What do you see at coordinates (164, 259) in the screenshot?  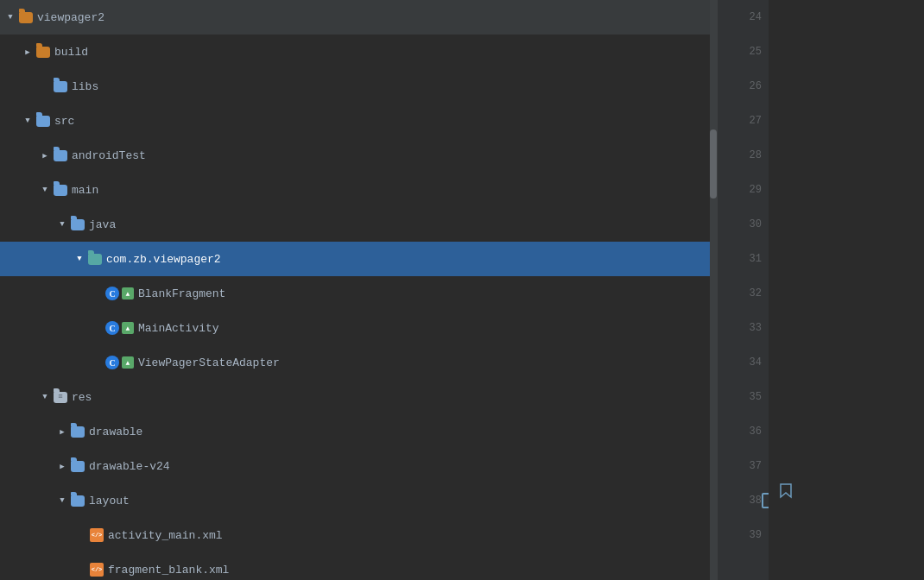 I see `label-com-zb-viewpager2: com.zb.viewpager2` at bounding box center [164, 259].